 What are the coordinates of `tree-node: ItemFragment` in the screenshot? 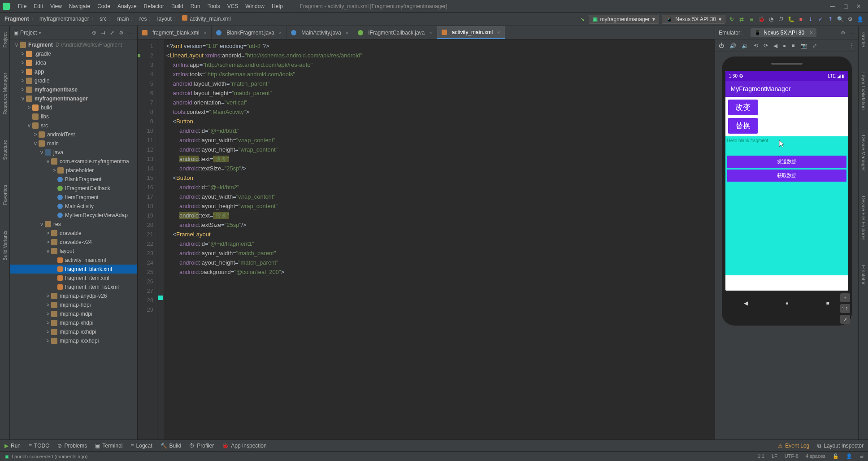 It's located at (74, 197).